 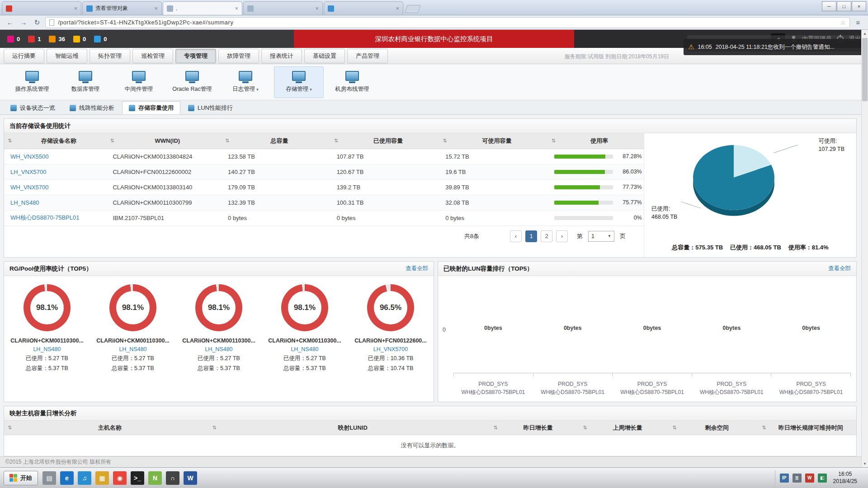 I want to click on donut-device-link: LH_VNX5700, so click(x=391, y=349).